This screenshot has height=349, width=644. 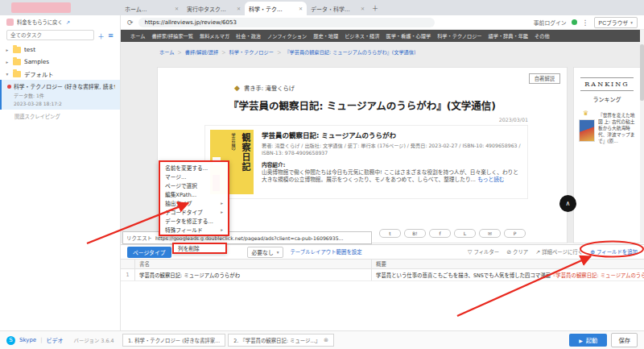 I want to click on site-nav-business: ビジネス・経済, so click(x=362, y=35).